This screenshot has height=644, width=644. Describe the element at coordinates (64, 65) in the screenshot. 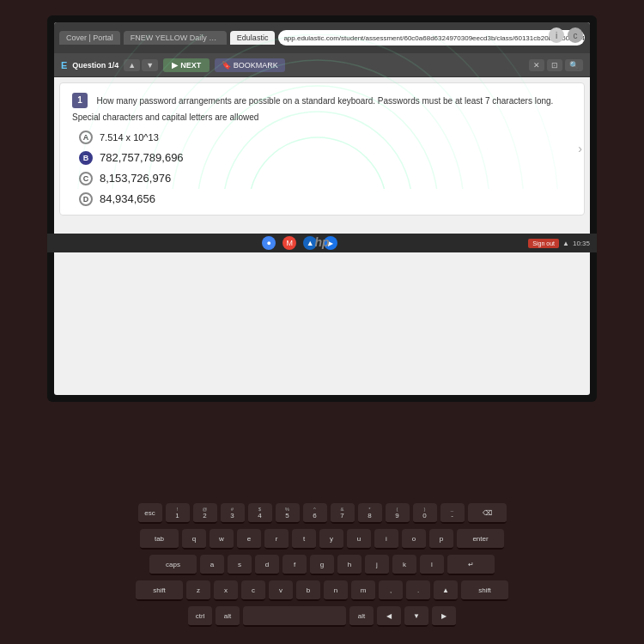

I see `brand-logo: E` at that location.